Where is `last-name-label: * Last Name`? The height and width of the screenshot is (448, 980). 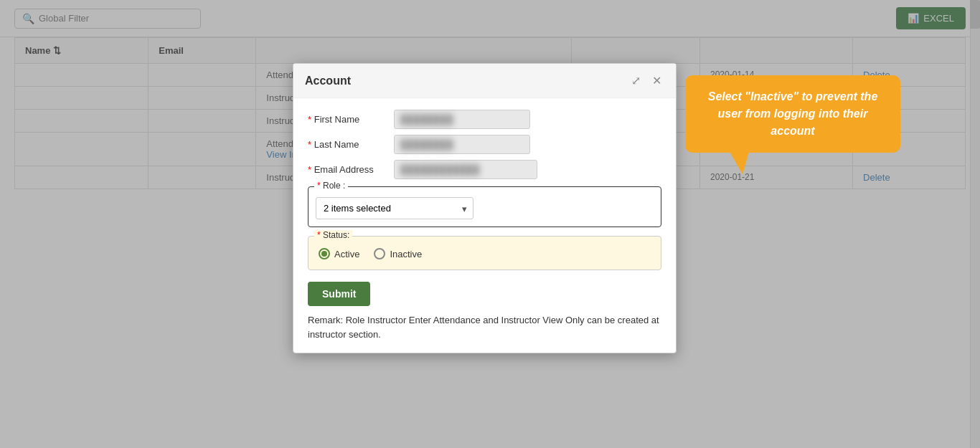 last-name-label: * Last Name is located at coordinates (351, 145).